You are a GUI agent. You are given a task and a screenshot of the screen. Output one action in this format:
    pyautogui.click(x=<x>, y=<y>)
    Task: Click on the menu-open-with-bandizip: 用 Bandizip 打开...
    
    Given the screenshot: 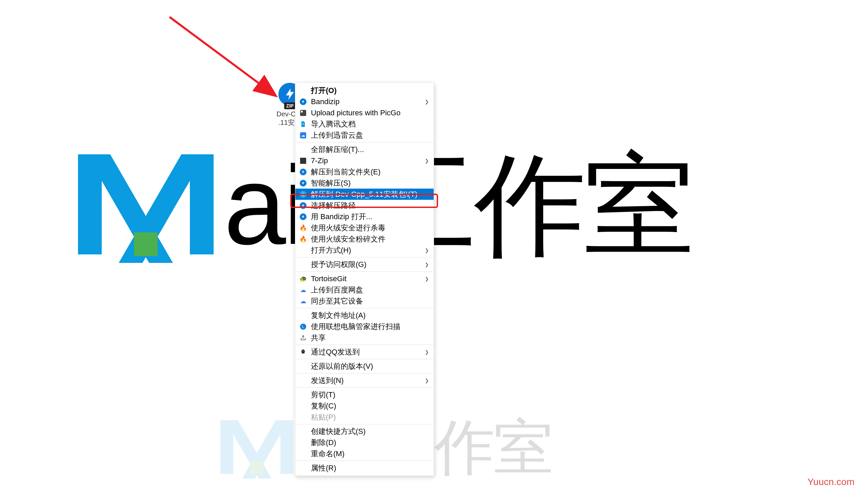 What is the action you would take?
    pyautogui.click(x=365, y=217)
    